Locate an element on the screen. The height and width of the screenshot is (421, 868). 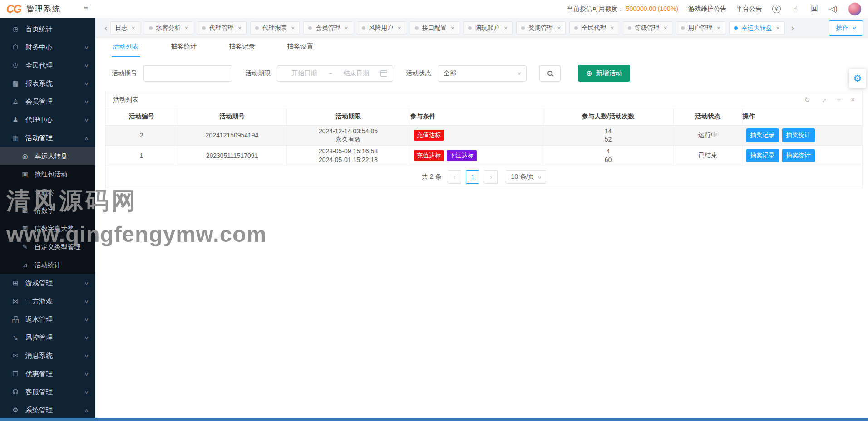
tab-draw-period-mgmt: 奖期管理× is located at coordinates (541, 28).